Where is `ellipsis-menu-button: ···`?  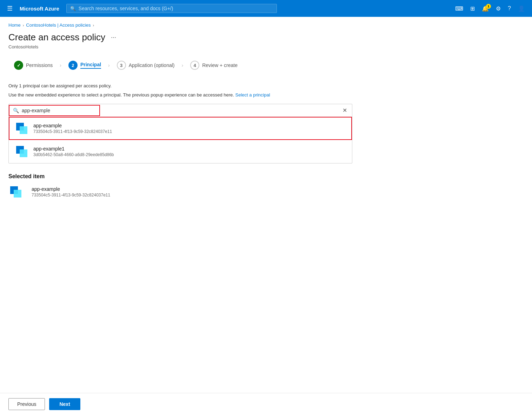
ellipsis-menu-button: ··· is located at coordinates (114, 37).